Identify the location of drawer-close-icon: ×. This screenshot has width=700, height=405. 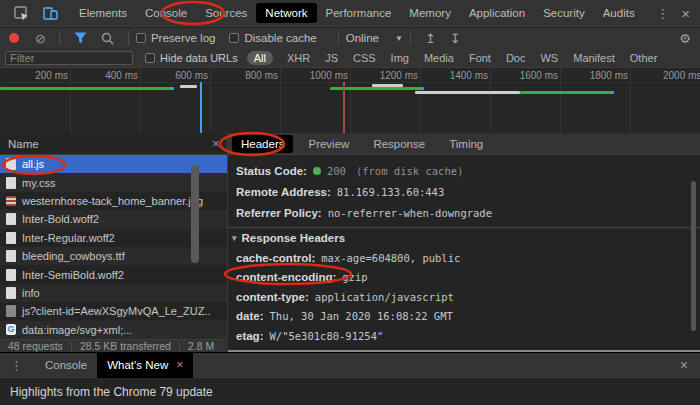
(690, 365).